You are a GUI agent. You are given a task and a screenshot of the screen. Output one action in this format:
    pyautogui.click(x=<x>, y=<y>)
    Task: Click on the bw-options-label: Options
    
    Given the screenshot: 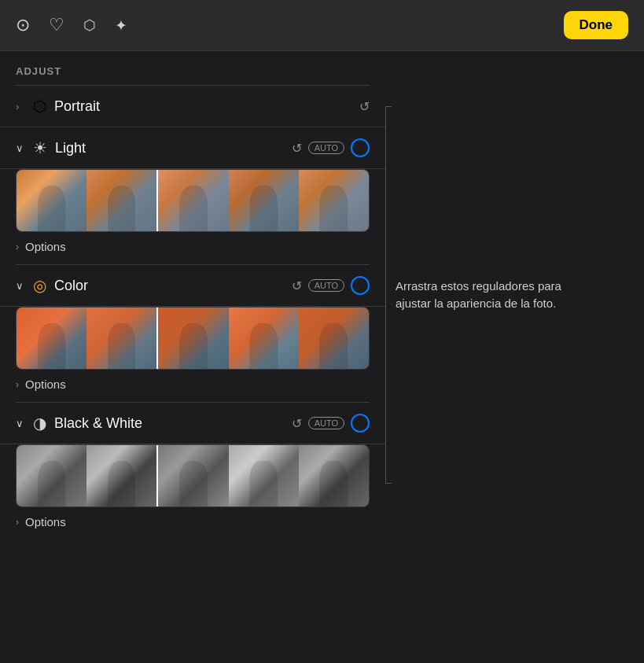 What is the action you would take?
    pyautogui.click(x=46, y=522)
    